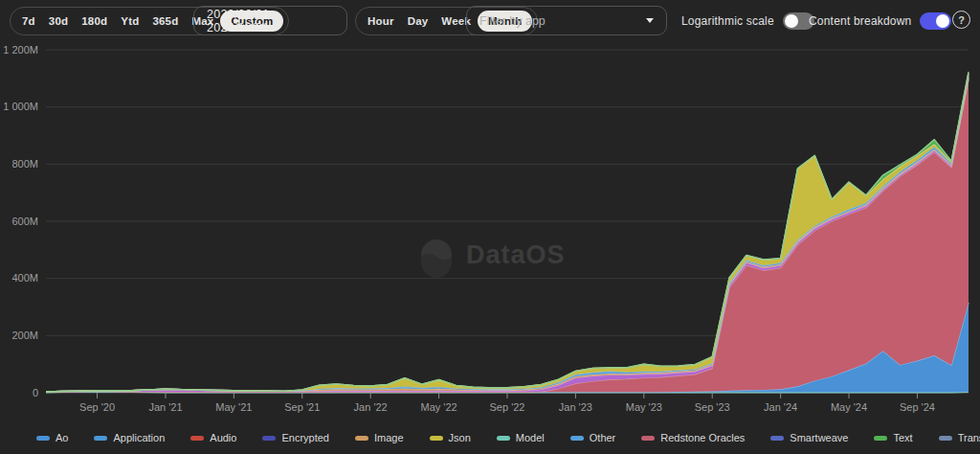 The width and height of the screenshot is (980, 454). I want to click on help-glyph: ?, so click(961, 20).